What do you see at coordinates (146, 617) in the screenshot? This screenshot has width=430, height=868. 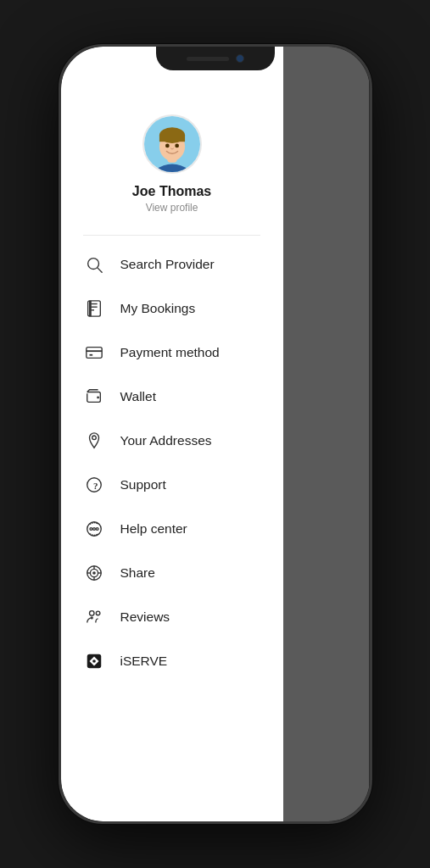 I see `reviews-label: Reviews` at bounding box center [146, 617].